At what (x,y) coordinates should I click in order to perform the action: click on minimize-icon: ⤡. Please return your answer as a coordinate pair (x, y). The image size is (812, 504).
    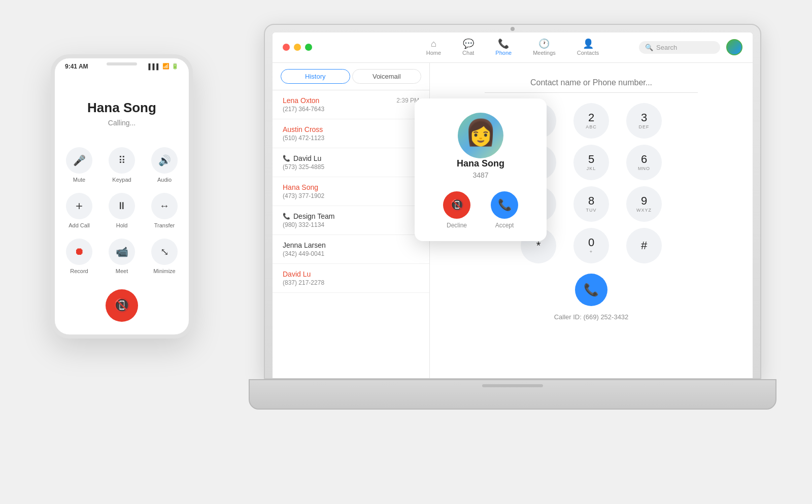
    Looking at the image, I should click on (164, 252).